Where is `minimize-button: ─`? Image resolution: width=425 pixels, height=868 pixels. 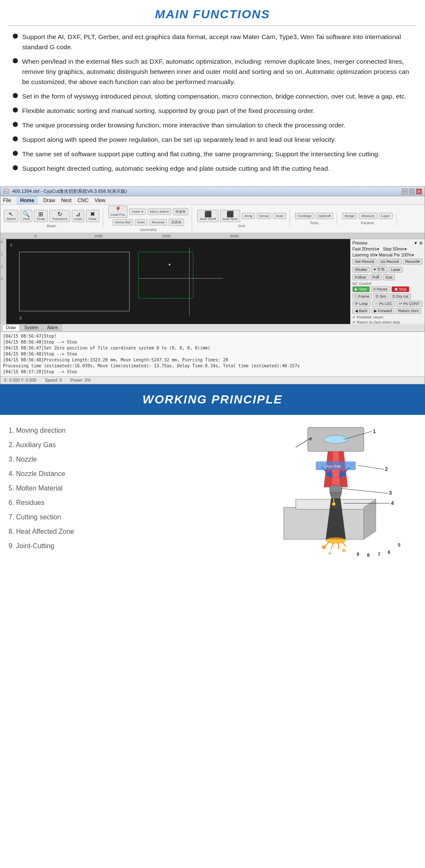 minimize-button: ─ is located at coordinates (405, 192).